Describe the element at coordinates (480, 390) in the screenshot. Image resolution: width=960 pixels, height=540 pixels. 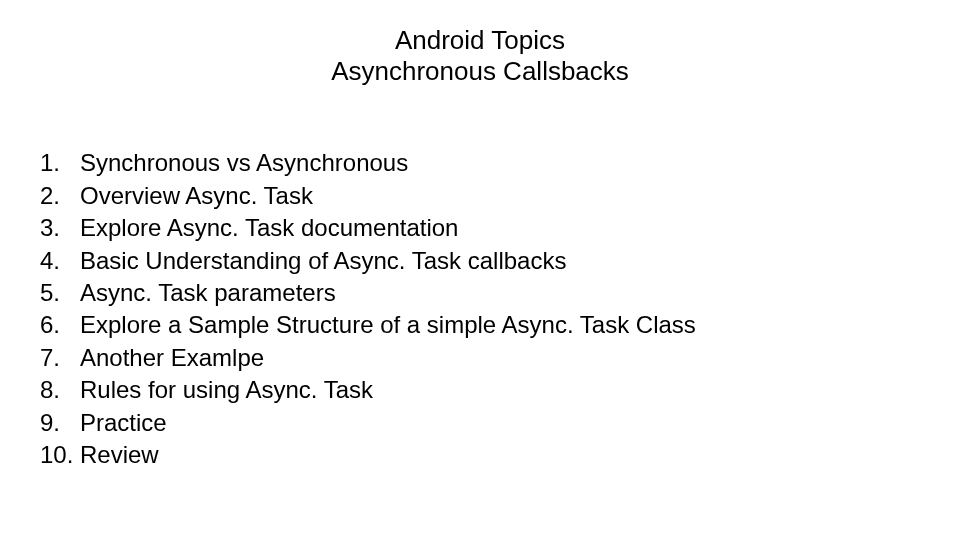
I see `list-item: 8. Rules for using Async. Task` at that location.